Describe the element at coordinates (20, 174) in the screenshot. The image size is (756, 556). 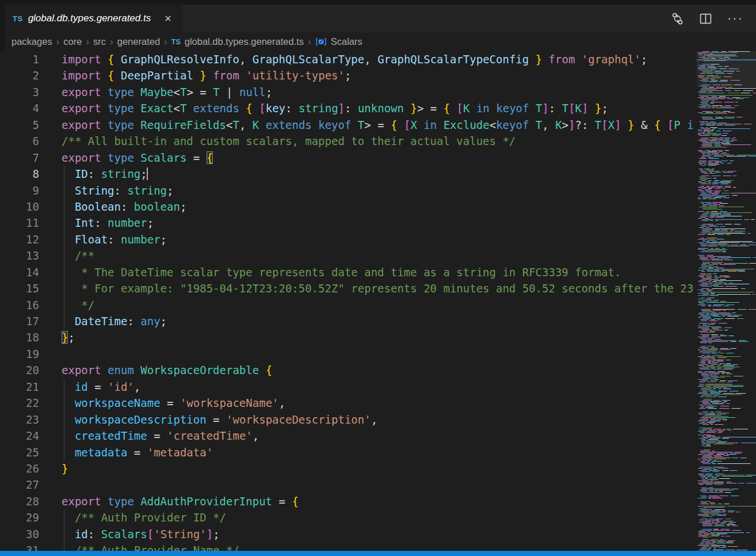
I see `line-number: 8` at that location.